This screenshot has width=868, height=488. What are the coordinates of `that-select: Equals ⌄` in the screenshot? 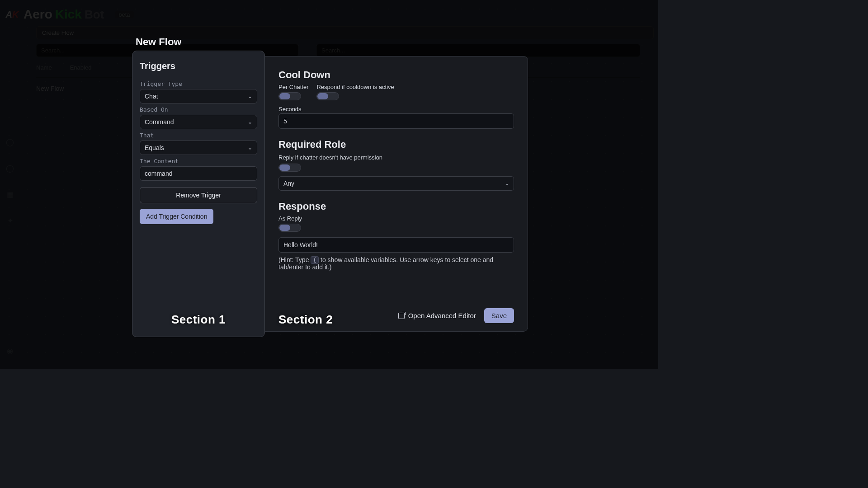 It's located at (198, 148).